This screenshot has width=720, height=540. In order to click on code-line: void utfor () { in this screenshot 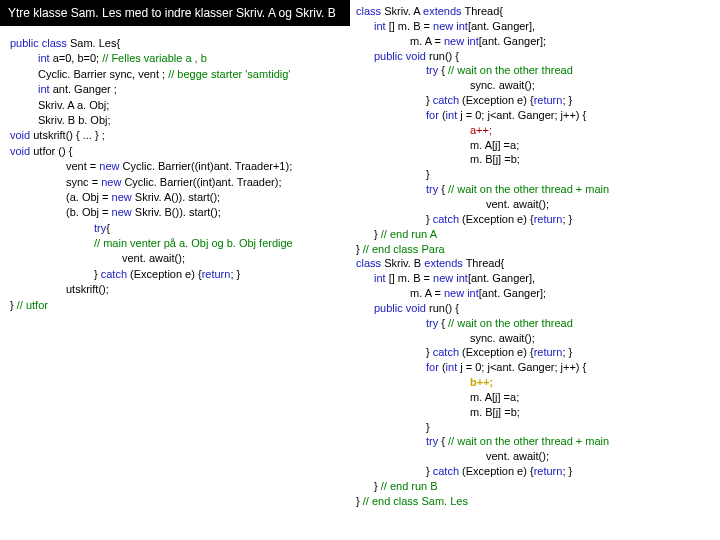, I will do `click(175, 152)`.